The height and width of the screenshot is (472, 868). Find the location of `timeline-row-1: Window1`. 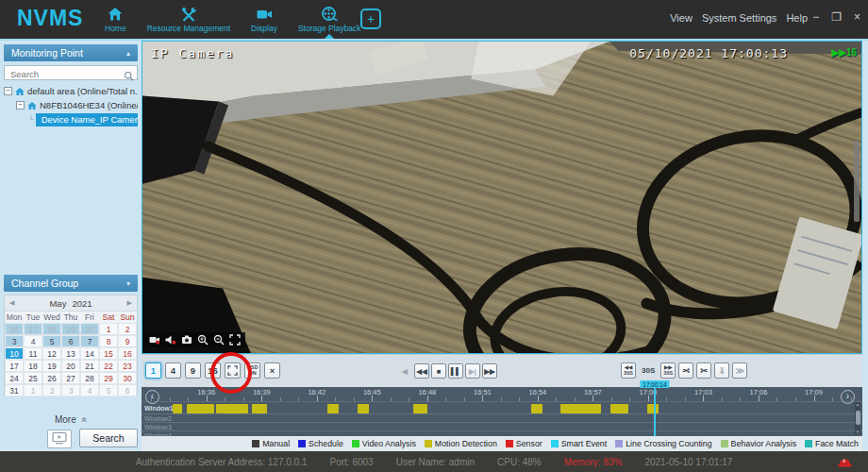

timeline-row-1: Window1 is located at coordinates (502, 408).